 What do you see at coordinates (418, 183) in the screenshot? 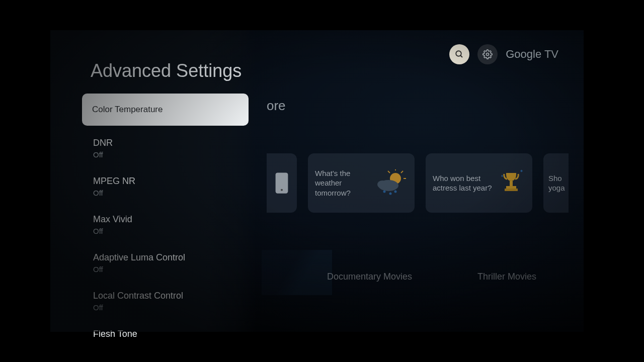
I see `suggestion-cards: What's the weather tomorrow? Who won bes…` at bounding box center [418, 183].